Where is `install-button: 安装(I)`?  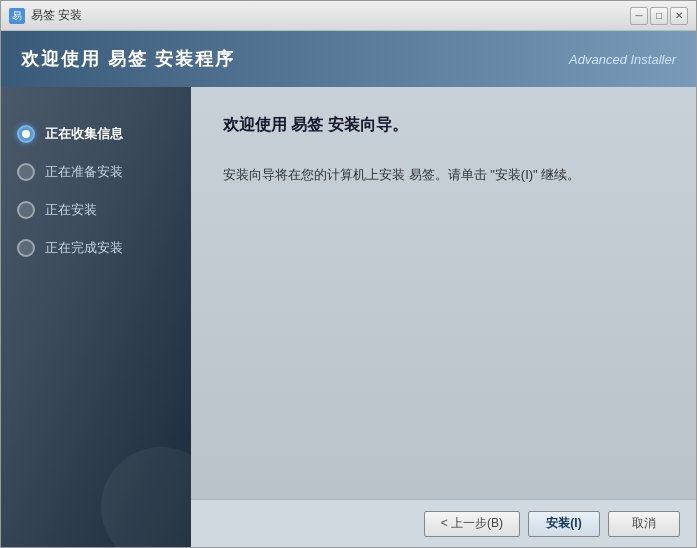 install-button: 安装(I) is located at coordinates (564, 524).